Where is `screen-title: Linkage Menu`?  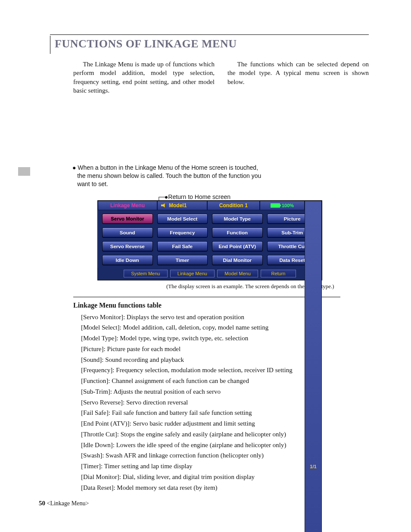
screen-title: Linkage Menu is located at coordinates (128, 205).